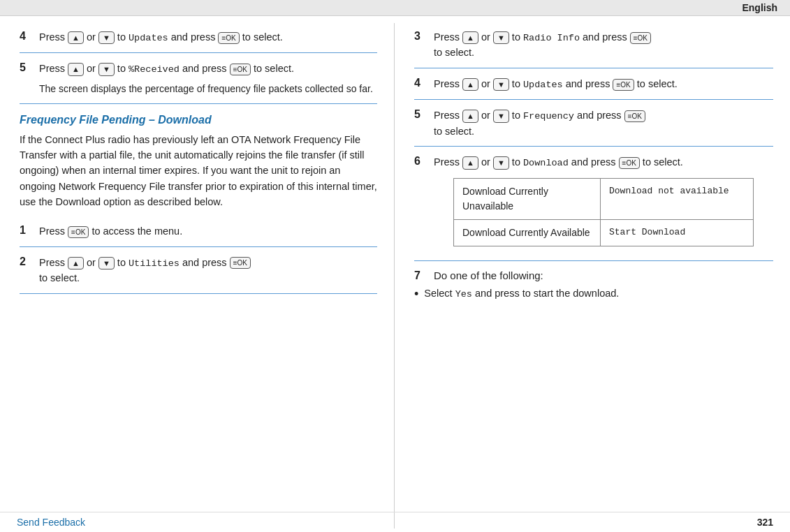 This screenshot has height=532, width=790. I want to click on right-step-5-to: to, so click(518, 115).